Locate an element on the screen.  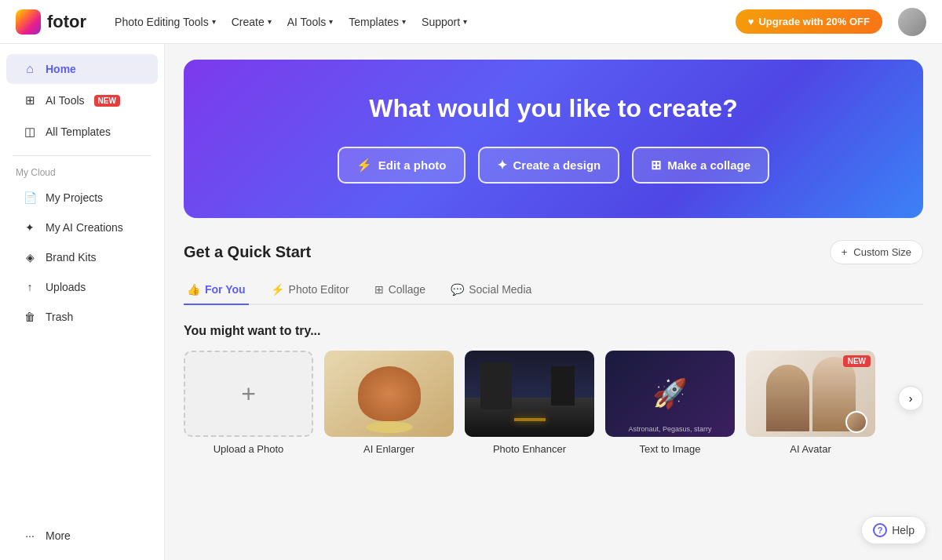
sidebar-item-my-projects: 📄 My Projects is located at coordinates (82, 198).